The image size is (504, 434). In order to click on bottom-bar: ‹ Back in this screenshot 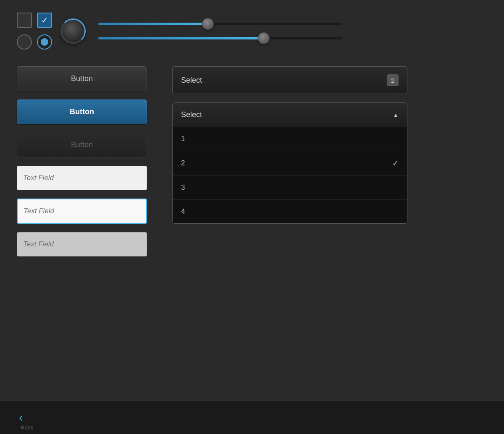, I will do `click(252, 417)`.